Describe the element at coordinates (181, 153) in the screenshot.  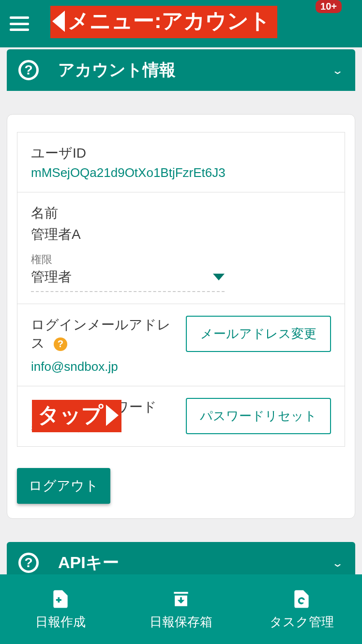
I see `user-id-label: ユーザID` at that location.